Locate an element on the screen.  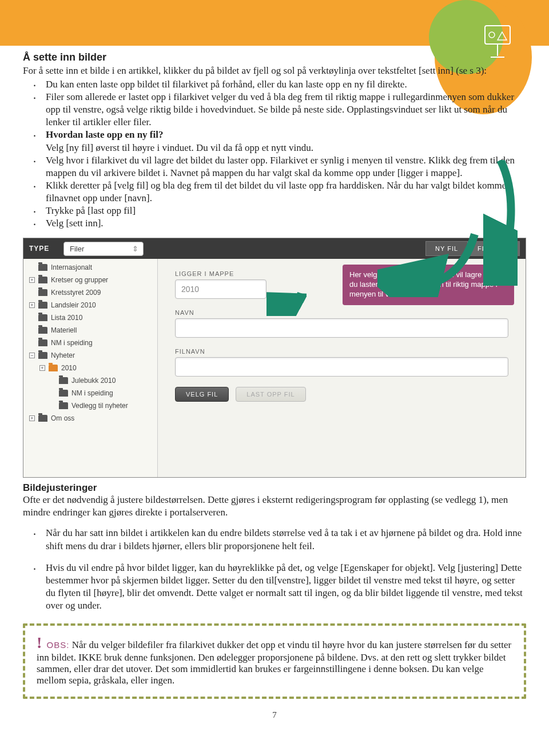
obs-label: OBS: is located at coordinates (58, 645).